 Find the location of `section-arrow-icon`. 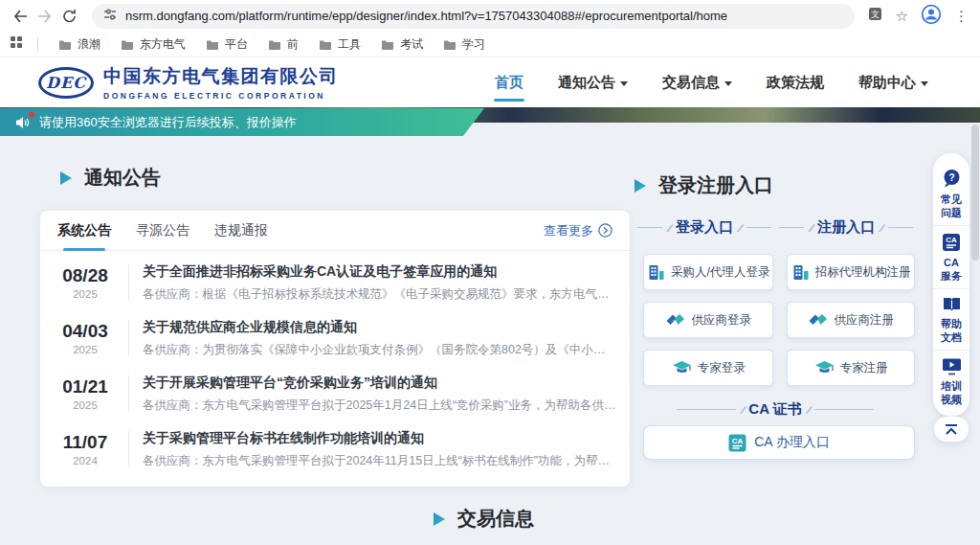

section-arrow-icon is located at coordinates (66, 178).